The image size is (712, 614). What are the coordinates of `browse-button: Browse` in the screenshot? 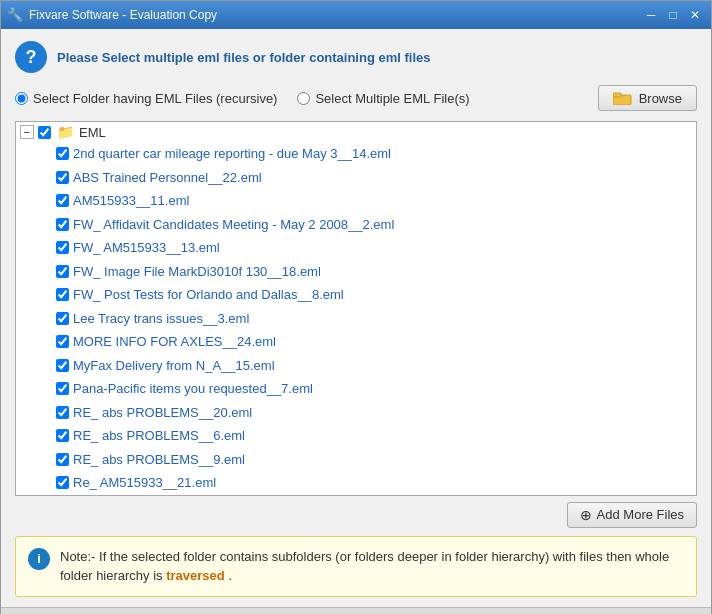 It's located at (648, 98).